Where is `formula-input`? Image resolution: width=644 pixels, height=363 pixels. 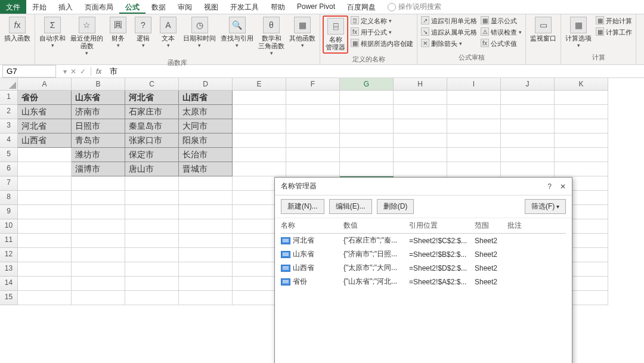
formula-input is located at coordinates (375, 72).